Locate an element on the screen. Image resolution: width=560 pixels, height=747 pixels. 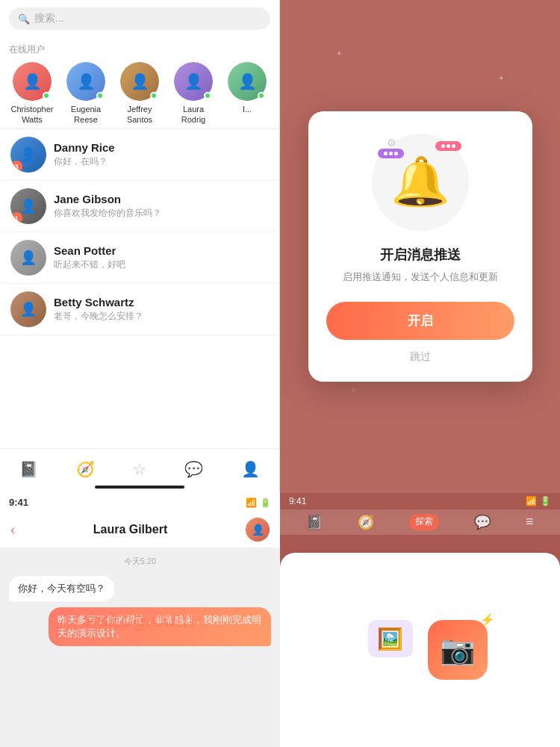
enable-button: 开启 is located at coordinates (420, 321).